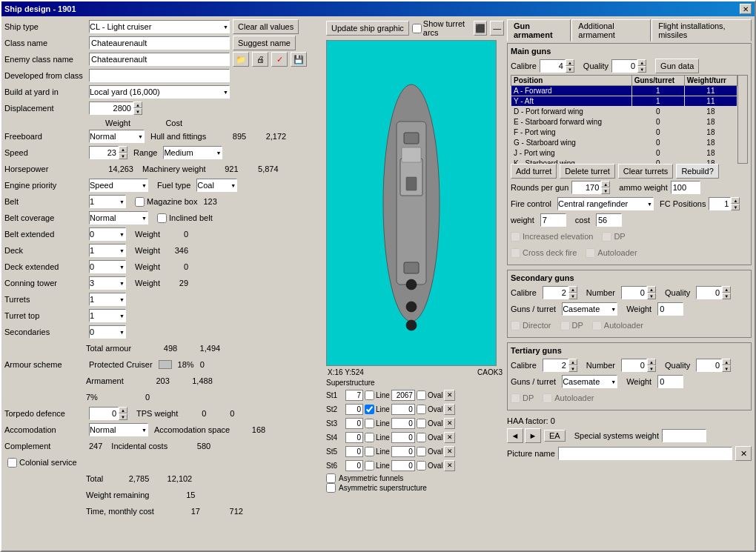  What do you see at coordinates (119, 185) in the screenshot?
I see `engine-select: Speed` at bounding box center [119, 185].